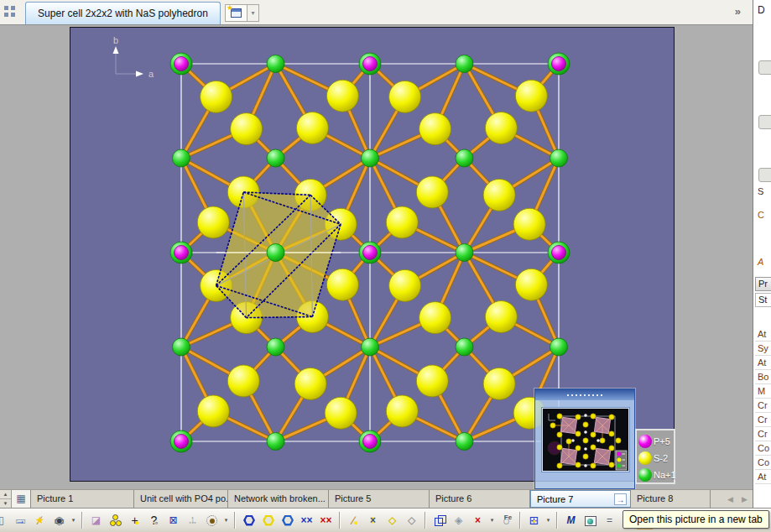 The width and height of the screenshot is (771, 532). Describe the element at coordinates (253, 13) in the screenshot. I see `new-tab-dropdown: ▾` at that location.